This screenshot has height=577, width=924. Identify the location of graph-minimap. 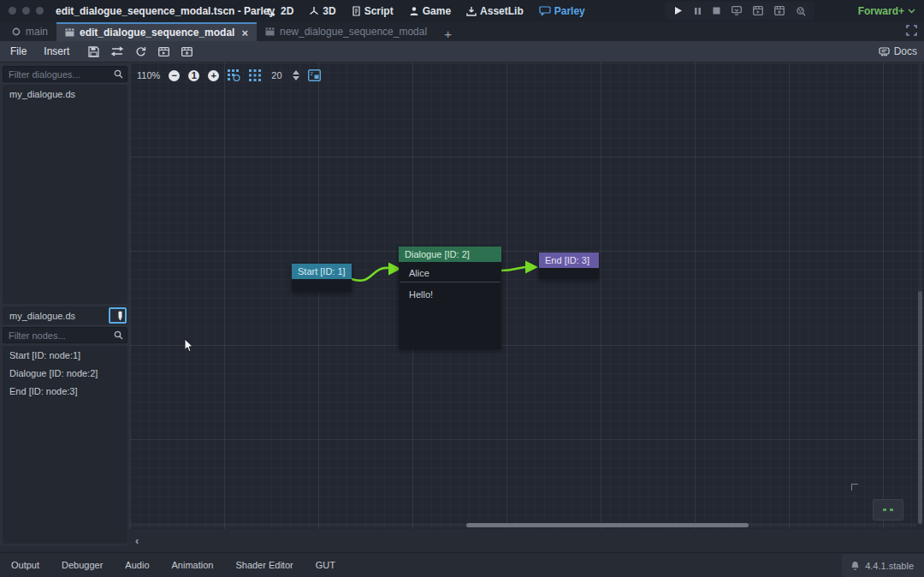
(888, 510).